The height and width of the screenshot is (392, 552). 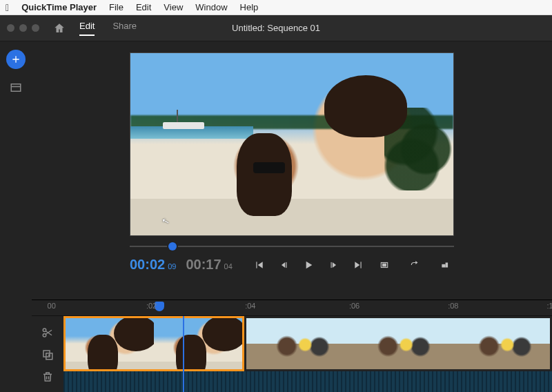 What do you see at coordinates (11, 28) in the screenshot?
I see `traffic-close-icon` at bounding box center [11, 28].